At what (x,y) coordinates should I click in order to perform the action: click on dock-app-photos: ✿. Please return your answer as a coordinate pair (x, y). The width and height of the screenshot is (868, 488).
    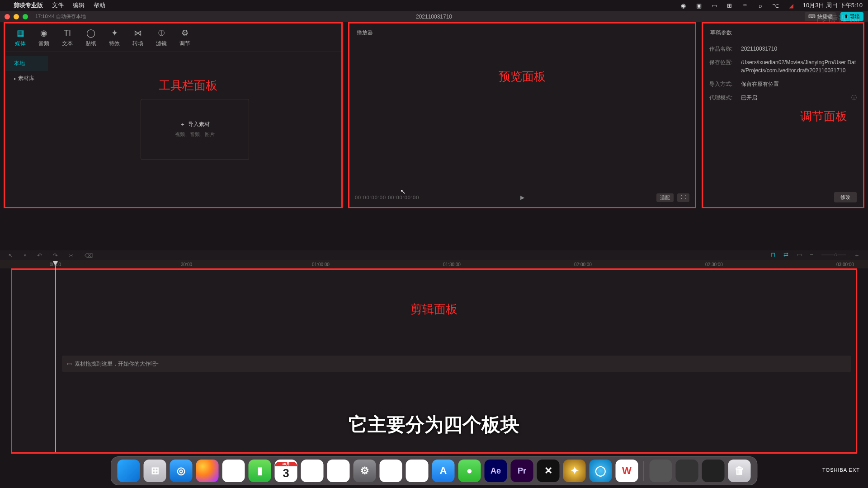
    Looking at the image, I should click on (234, 471).